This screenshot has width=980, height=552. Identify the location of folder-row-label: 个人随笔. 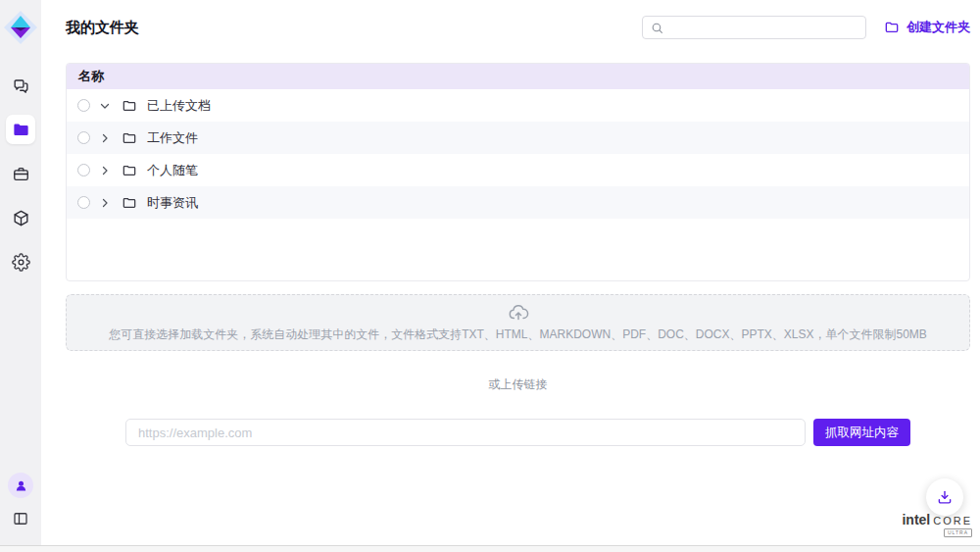
(172, 171).